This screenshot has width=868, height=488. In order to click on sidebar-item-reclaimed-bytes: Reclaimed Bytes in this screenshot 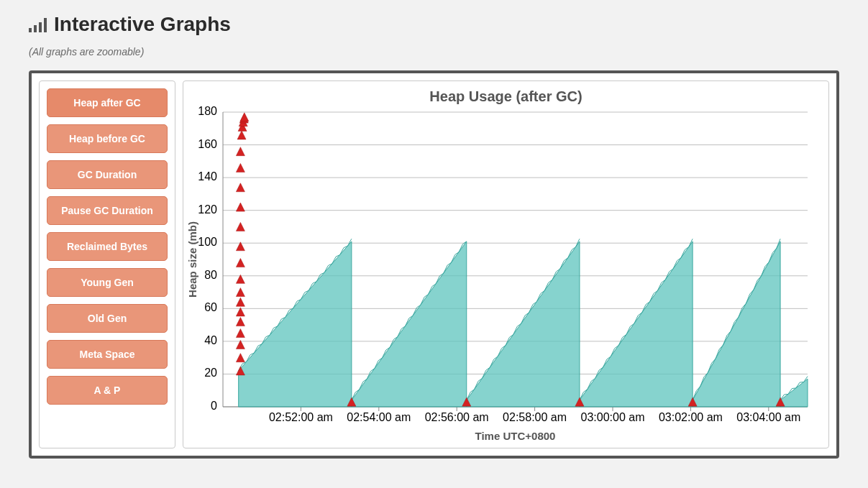, I will do `click(107, 247)`.